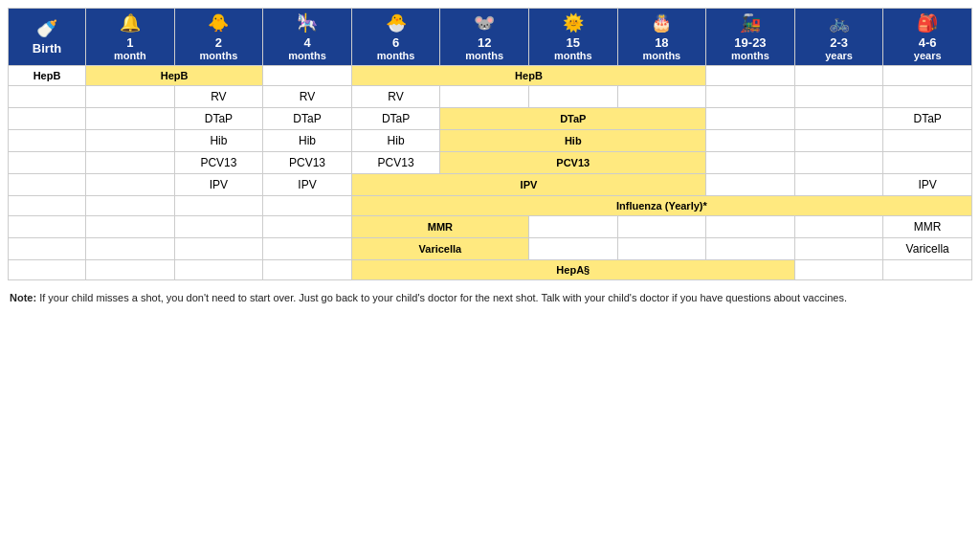 The width and height of the screenshot is (980, 535). What do you see at coordinates (490, 142) in the screenshot?
I see `hib-row: Hib Hib Hib Hib` at bounding box center [490, 142].